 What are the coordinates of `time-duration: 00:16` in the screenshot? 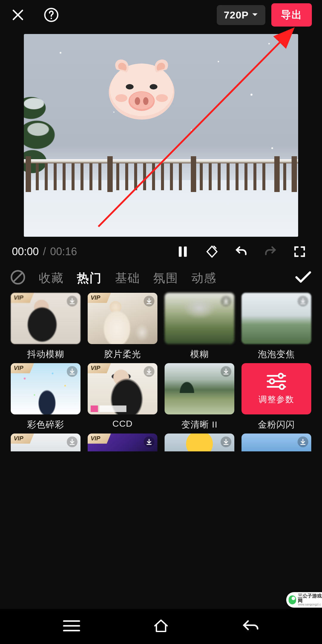 It's located at (64, 252).